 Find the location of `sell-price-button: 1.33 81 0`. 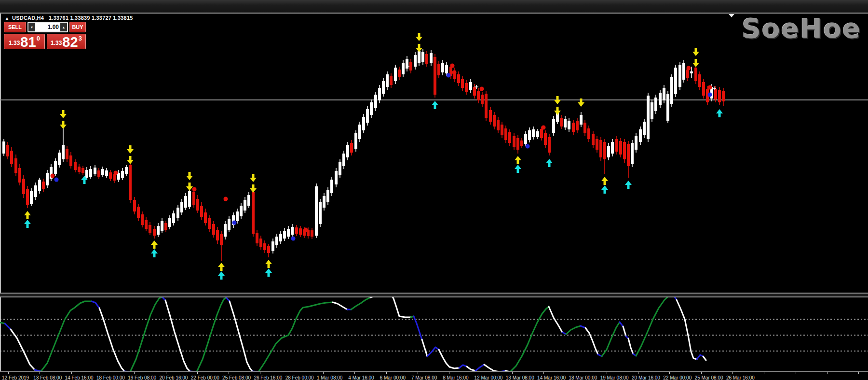

sell-price-button: 1.33 81 0 is located at coordinates (24, 42).